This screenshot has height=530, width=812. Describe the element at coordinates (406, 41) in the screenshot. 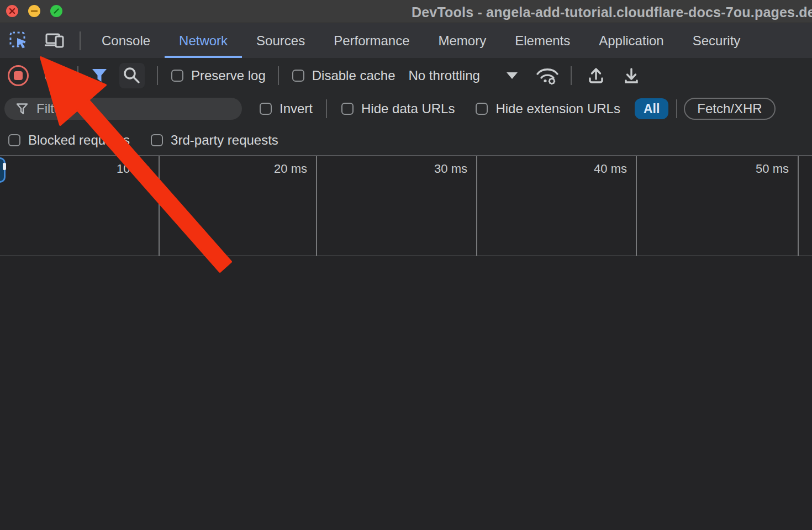

I see `devtools-tabbar: Console Network Sources Performance Memo…` at that location.